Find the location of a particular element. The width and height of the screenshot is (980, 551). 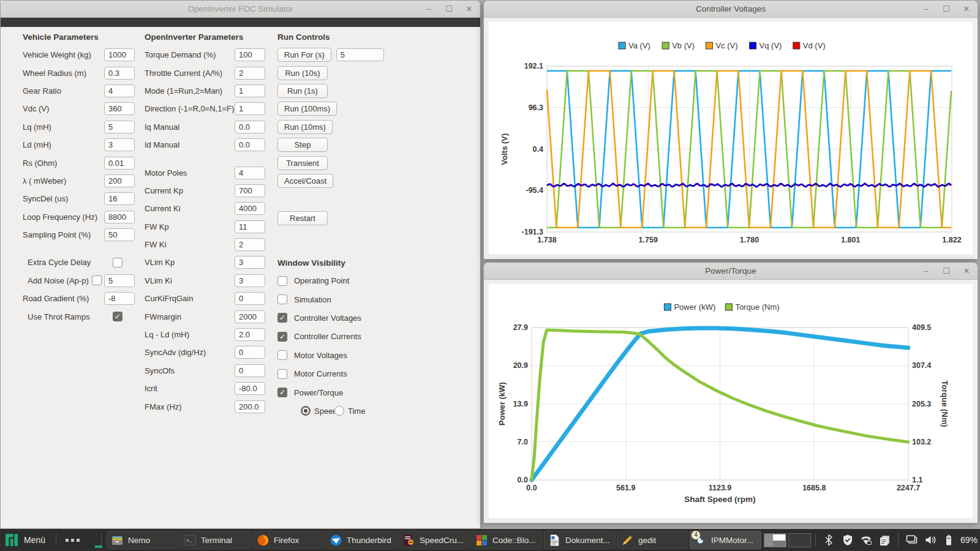

input-loop-frequency-hz is located at coordinates (119, 217).